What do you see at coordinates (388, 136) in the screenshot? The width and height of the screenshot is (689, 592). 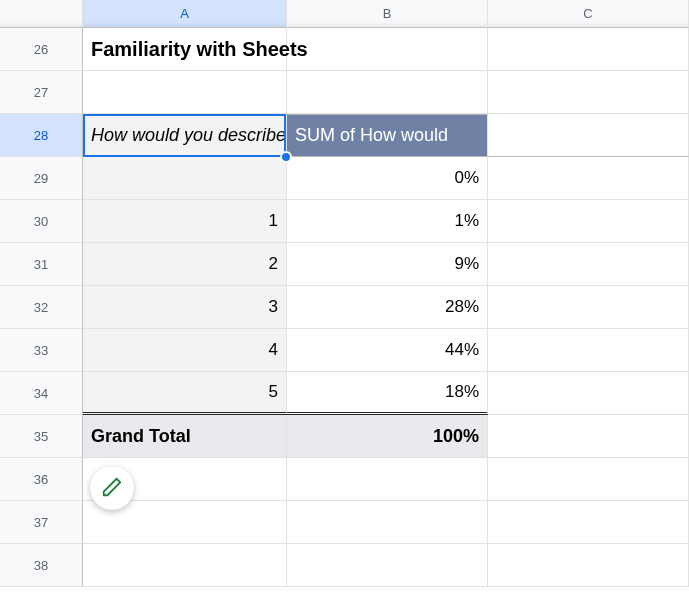 I see `cell-b28: SUM of How would` at bounding box center [388, 136].